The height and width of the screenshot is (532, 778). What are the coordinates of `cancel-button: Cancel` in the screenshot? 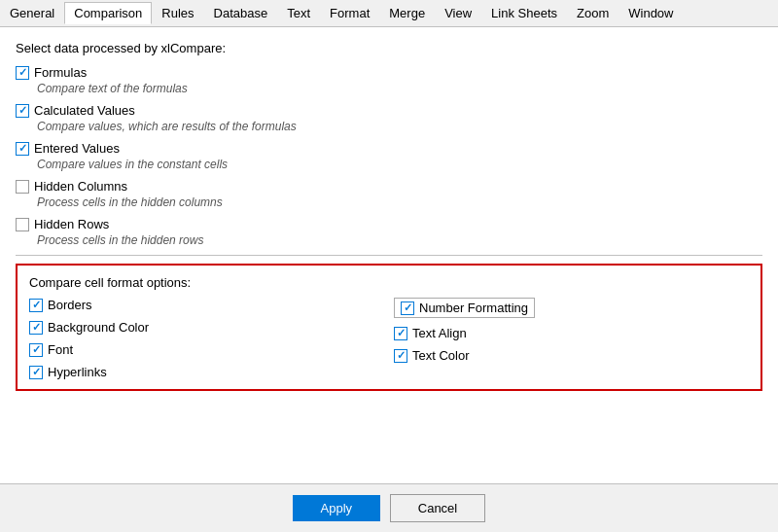 It's located at (438, 508).